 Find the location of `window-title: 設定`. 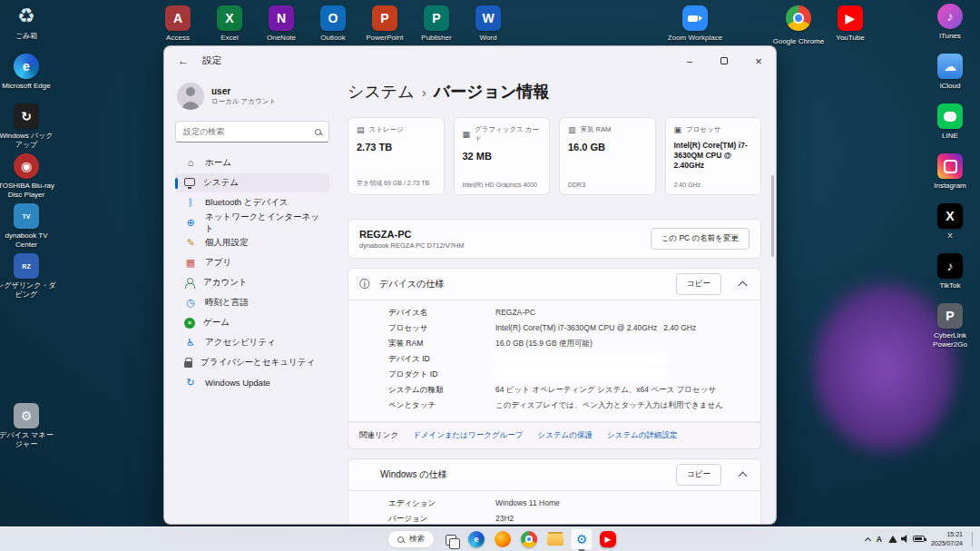

window-title: 設定 is located at coordinates (212, 61).